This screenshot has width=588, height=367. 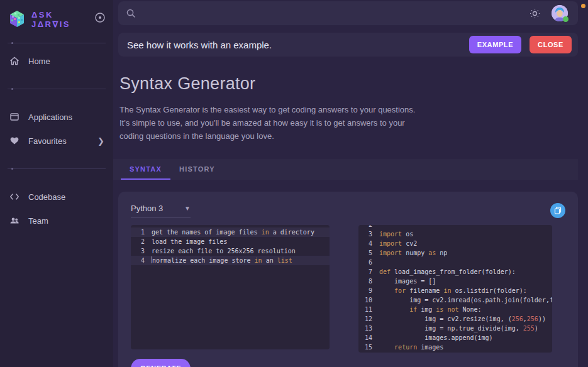 I want to click on line-number: 1, so click(x=138, y=233).